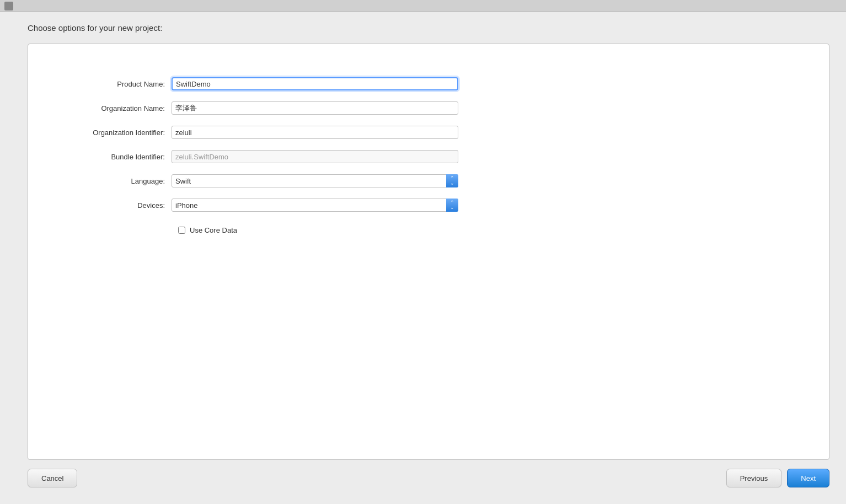 This screenshot has height=504, width=846. Describe the element at coordinates (111, 84) in the screenshot. I see `product-name-label: Product Name:` at that location.